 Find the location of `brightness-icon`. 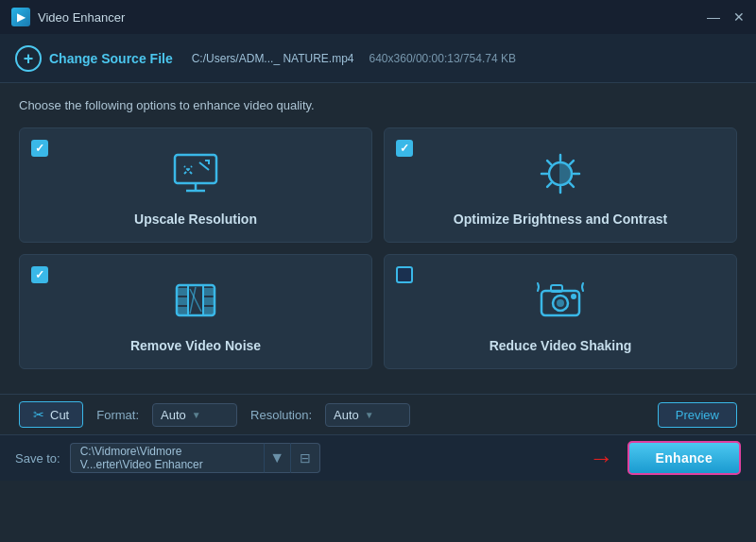

brightness-icon is located at coordinates (560, 174).